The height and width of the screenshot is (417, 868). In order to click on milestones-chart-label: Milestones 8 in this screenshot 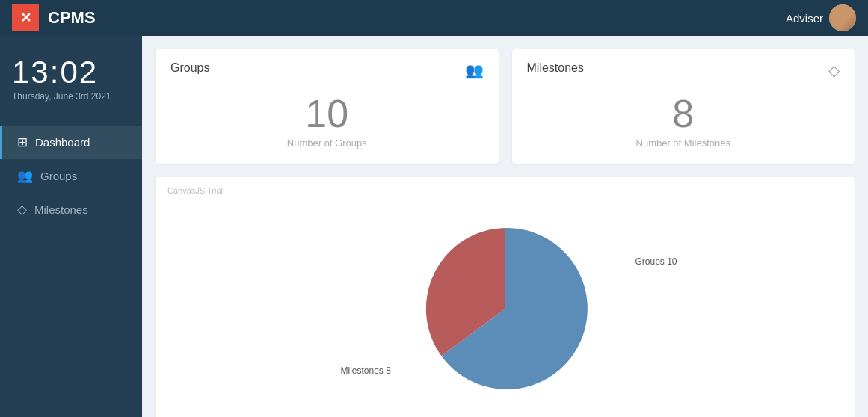, I will do `click(383, 371)`.